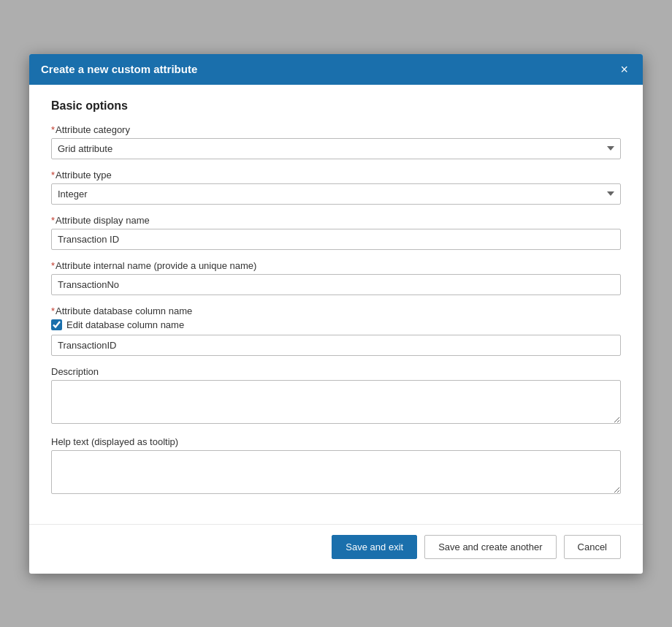  I want to click on close-button: ×, so click(624, 69).